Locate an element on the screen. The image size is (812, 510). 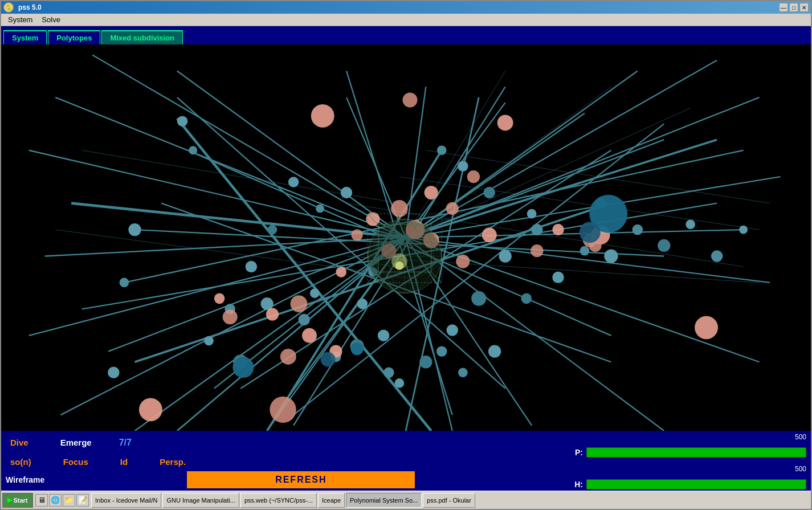
tab-polytopes: Polytopes is located at coordinates (74, 38).